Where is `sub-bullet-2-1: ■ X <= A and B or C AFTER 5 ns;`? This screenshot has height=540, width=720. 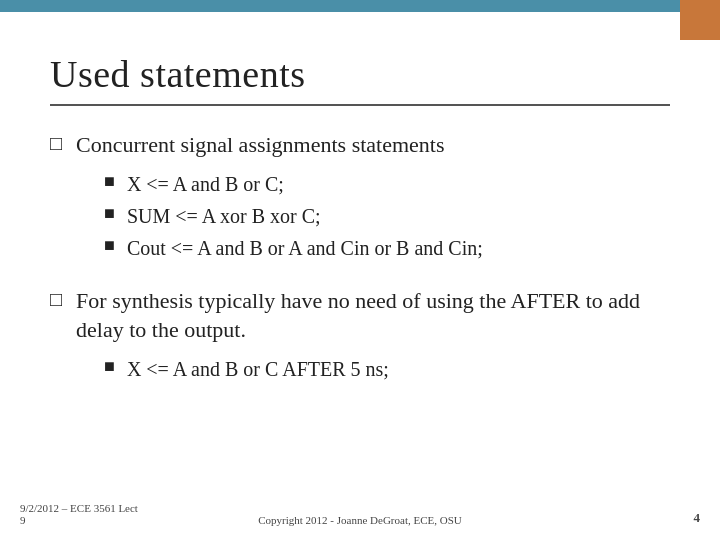
sub-bullet-2-1: ■ X <= A and B or C AFTER 5 ns; is located at coordinates (387, 369).